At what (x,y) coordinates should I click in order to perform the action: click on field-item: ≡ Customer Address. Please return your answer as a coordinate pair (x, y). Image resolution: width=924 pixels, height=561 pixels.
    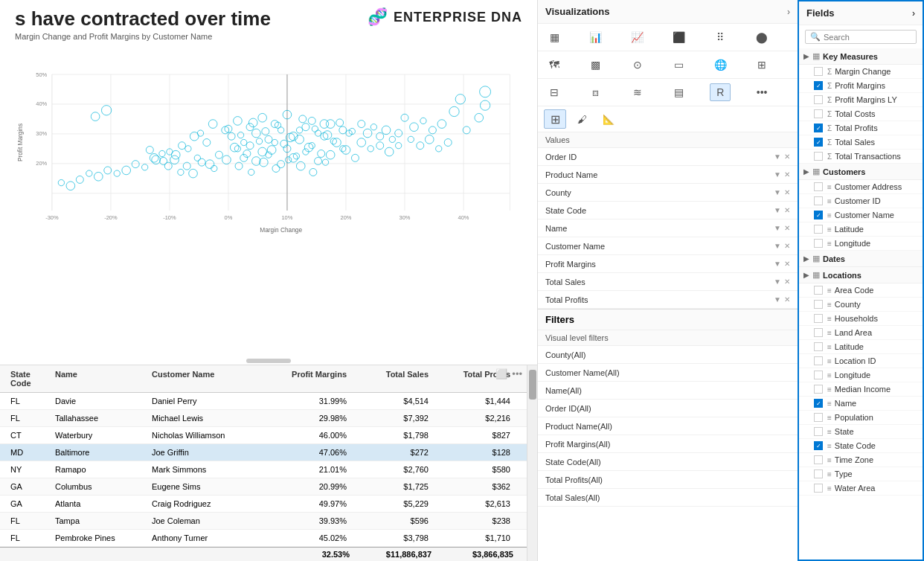
    Looking at the image, I should click on (861, 187).